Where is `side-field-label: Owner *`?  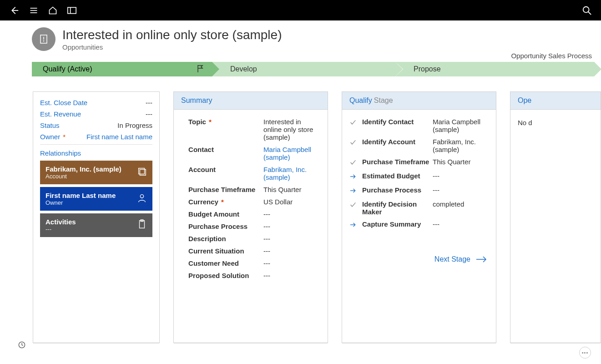 side-field-label: Owner * is located at coordinates (53, 136).